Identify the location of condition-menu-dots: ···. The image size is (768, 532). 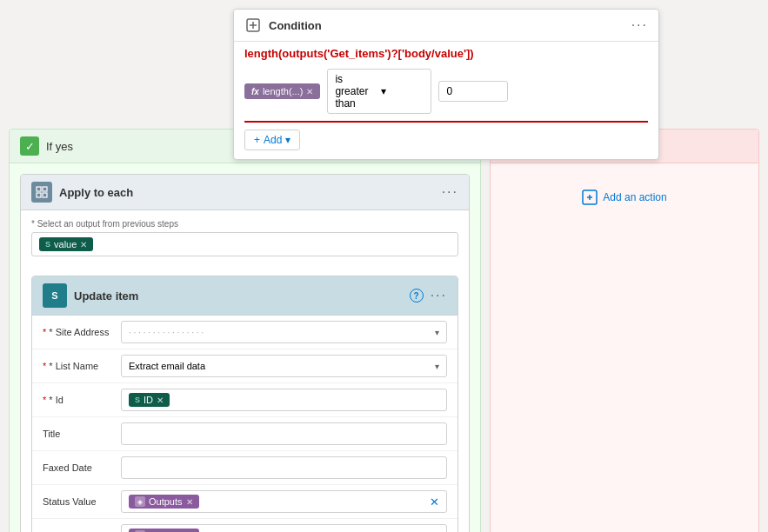
(640, 25).